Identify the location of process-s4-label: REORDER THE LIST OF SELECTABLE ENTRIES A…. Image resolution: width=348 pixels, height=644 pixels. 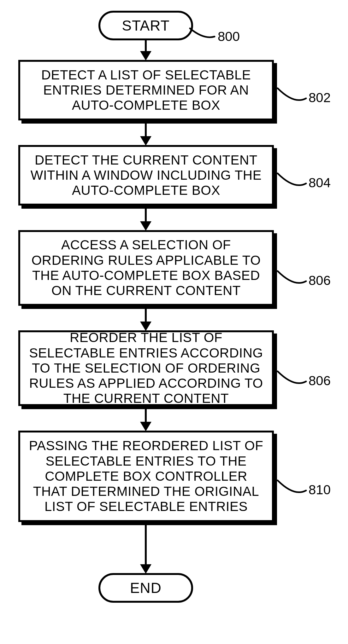
(146, 368).